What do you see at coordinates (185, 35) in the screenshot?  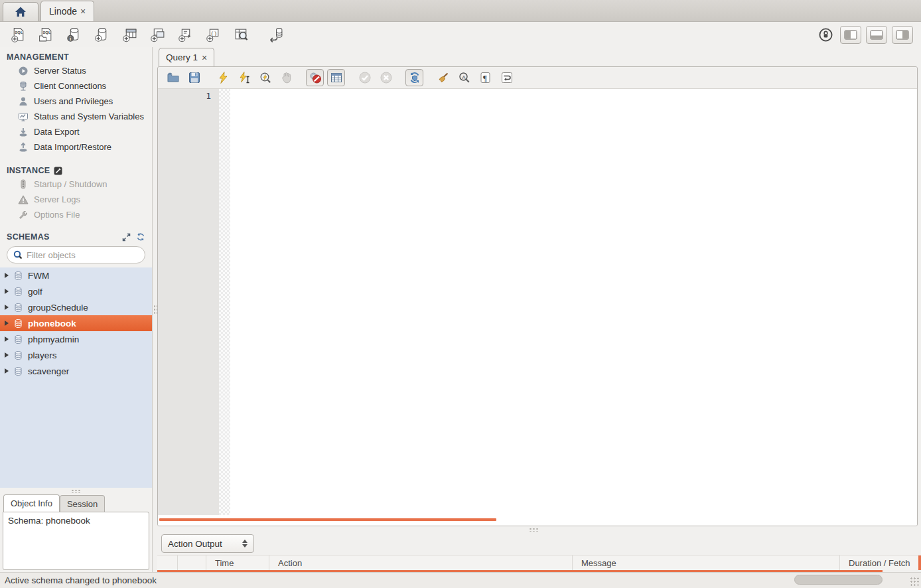 I see `create-procedure-icon` at bounding box center [185, 35].